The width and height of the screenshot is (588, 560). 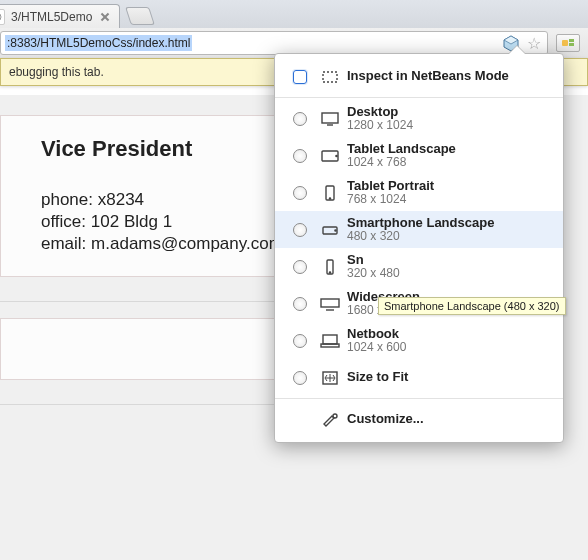 What do you see at coordinates (449, 274) in the screenshot?
I see `item-sub: 320 x 480` at bounding box center [449, 274].